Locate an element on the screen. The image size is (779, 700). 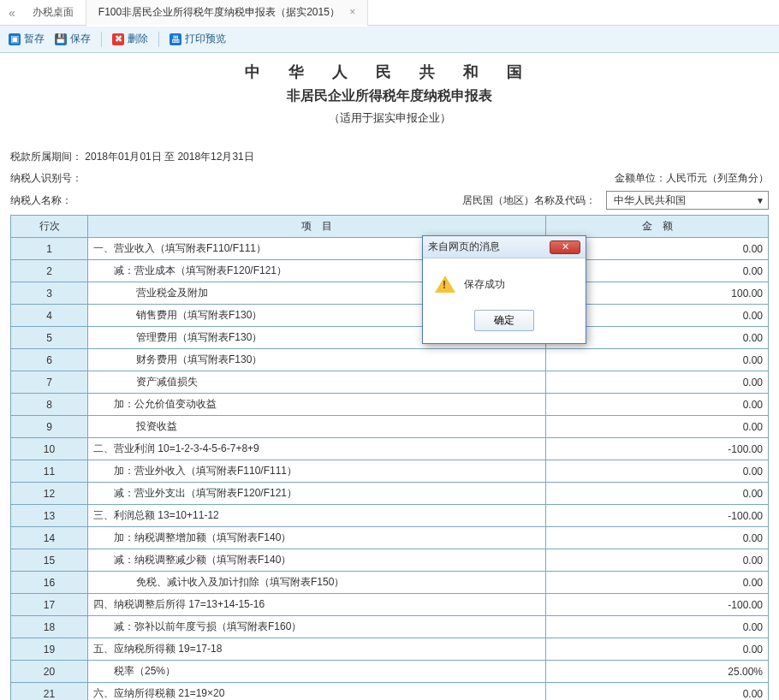
tab-f100-form: F100非居民企业所得税年度纳税申报表（据实2015） × is located at coordinates (228, 14).